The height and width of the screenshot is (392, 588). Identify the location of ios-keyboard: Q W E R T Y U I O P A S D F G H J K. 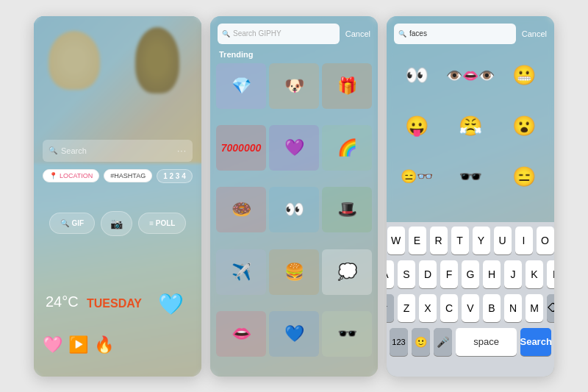
(470, 299).